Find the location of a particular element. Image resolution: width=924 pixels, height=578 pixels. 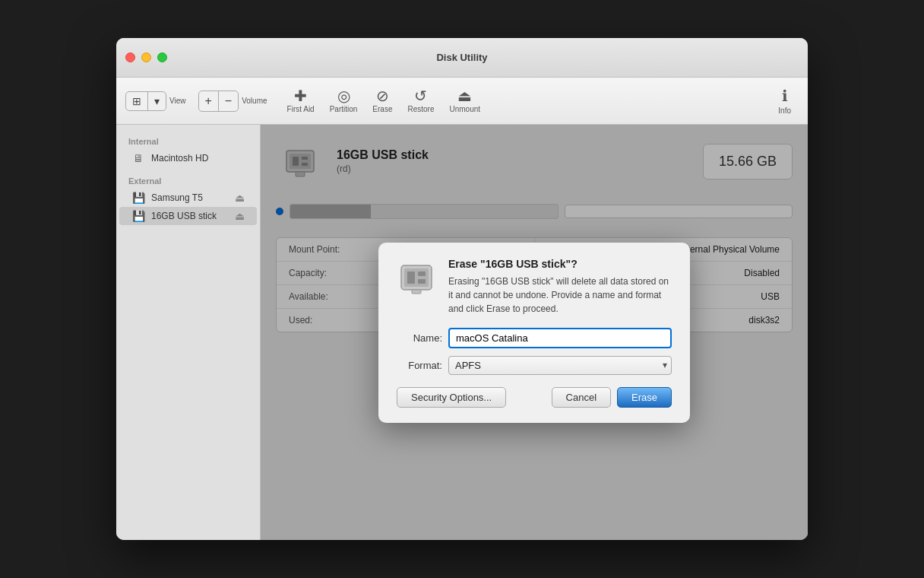

modal-text-area: Erase "16GB USB stick"? Erasing "16GB US… is located at coordinates (560, 287).